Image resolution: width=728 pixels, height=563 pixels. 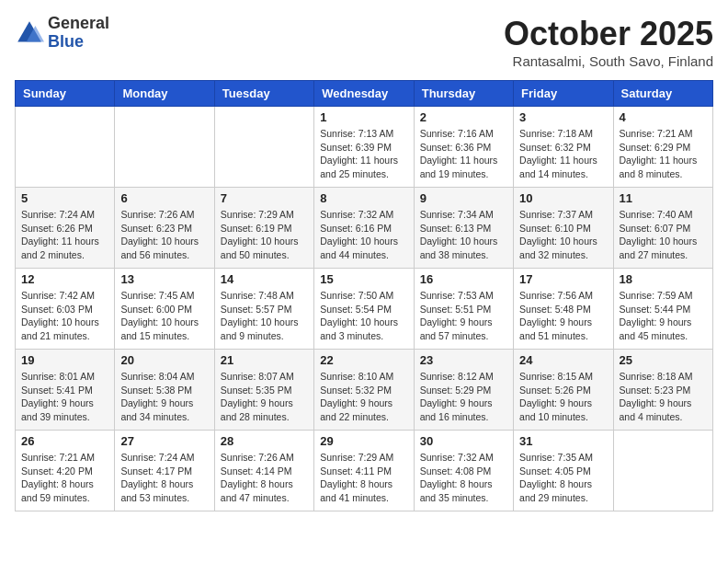 What do you see at coordinates (364, 478) in the screenshot?
I see `day-info: Sunrise: 7:29 AM Sunset: 4:11 PM Dayligh…` at bounding box center [364, 478].